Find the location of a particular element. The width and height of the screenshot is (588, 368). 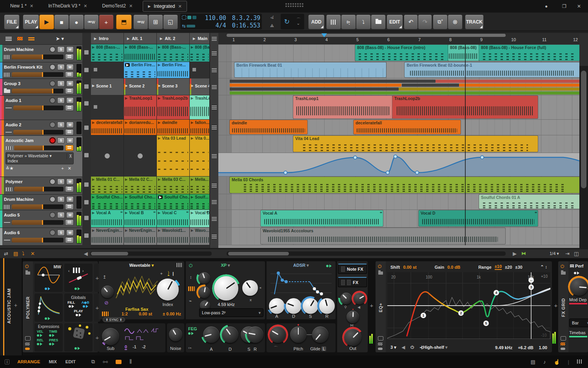

scene-header: ▶Alt. 2 is located at coordinates (173, 38).